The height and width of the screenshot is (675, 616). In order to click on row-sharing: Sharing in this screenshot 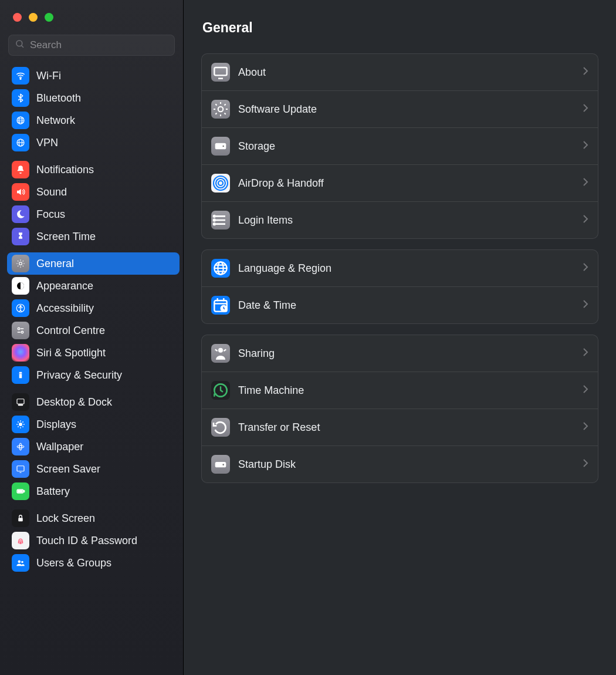, I will do `click(400, 353)`.